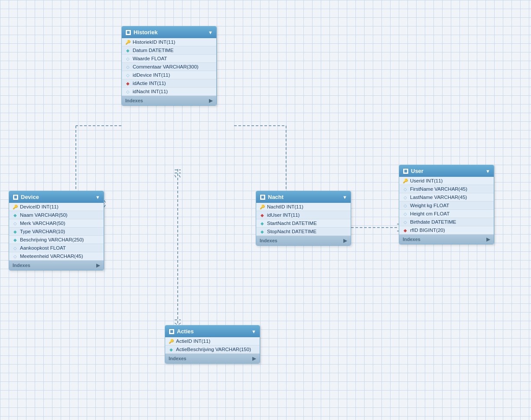 This screenshot has height=420, width=531. Describe the element at coordinates (446, 239) in the screenshot. I see `table-footer-user: Indexes ▶` at that location.